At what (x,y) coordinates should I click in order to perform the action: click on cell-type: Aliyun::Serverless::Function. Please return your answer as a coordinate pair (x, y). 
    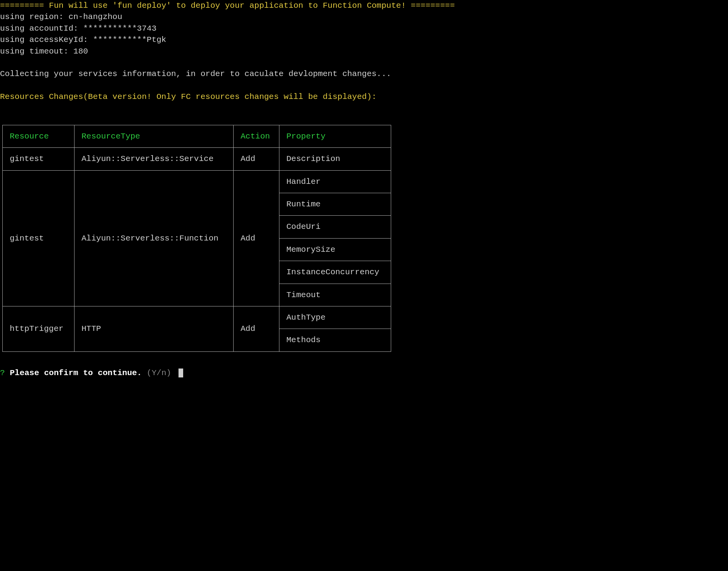
    Looking at the image, I should click on (154, 238).